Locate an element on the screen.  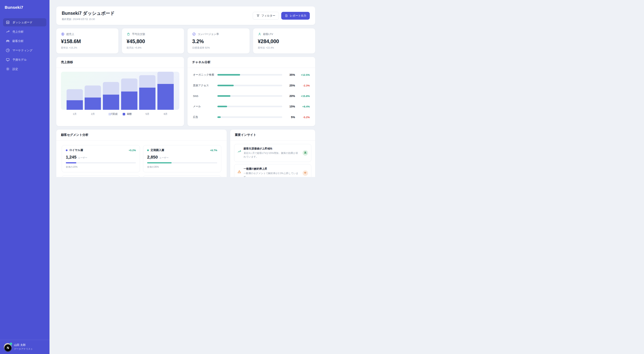
export-report-label: レポート出力 is located at coordinates (298, 16).